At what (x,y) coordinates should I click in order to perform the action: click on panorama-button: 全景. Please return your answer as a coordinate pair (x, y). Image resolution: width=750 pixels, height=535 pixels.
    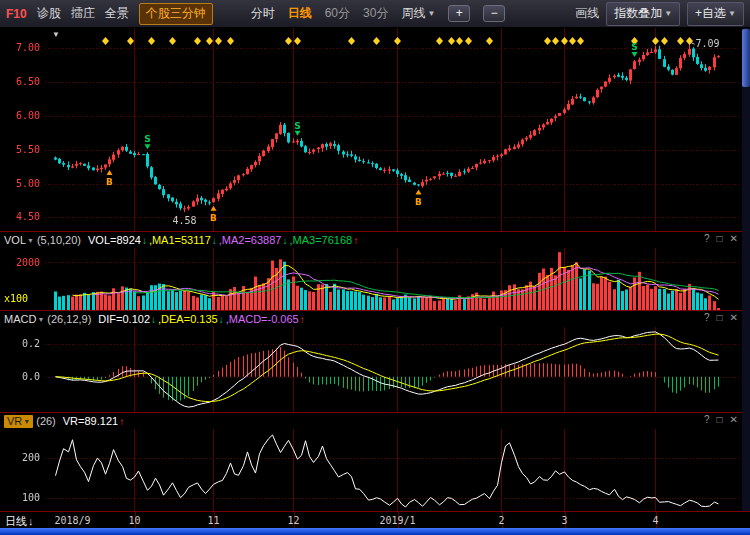
    Looking at the image, I should click on (117, 14).